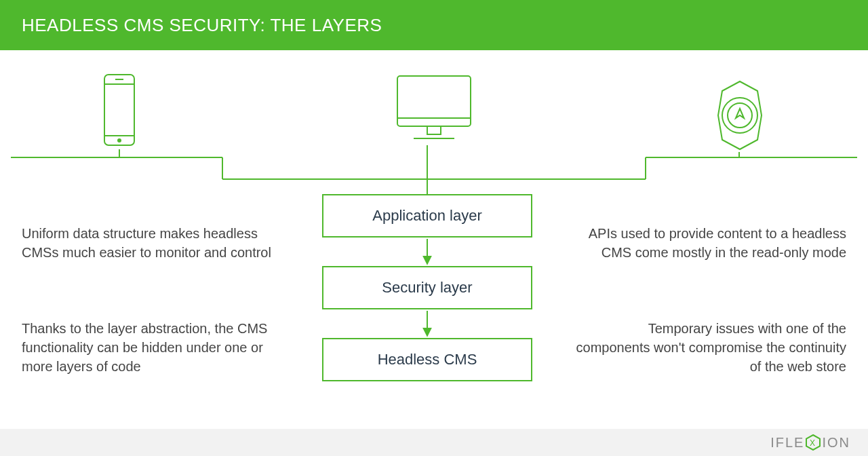 The image size is (868, 456). I want to click on monitor-icon, so click(434, 110).